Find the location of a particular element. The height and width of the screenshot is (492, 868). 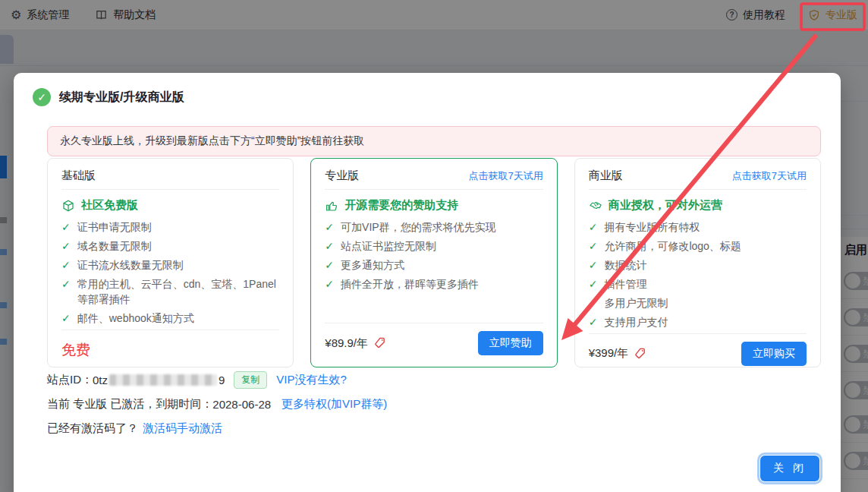

feature-item: ✓站点证书监控无限制 is located at coordinates (434, 246).